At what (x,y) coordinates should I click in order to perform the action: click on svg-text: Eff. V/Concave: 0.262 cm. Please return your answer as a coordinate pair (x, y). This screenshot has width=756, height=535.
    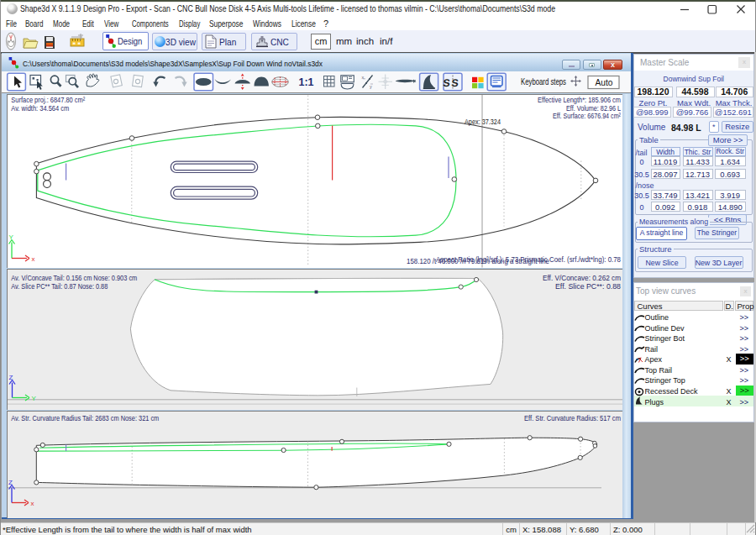
    Looking at the image, I should click on (581, 278).